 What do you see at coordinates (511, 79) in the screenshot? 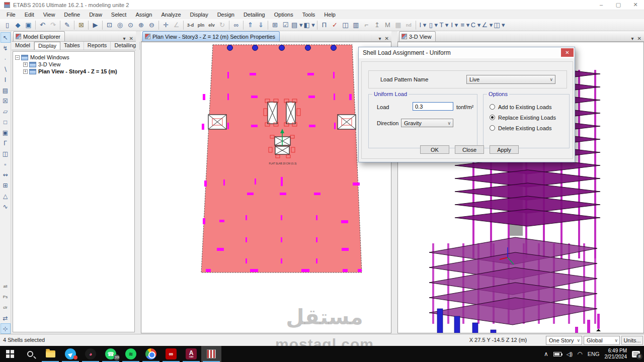
I see `load-pattern-dropdown: Live ∨` at bounding box center [511, 79].